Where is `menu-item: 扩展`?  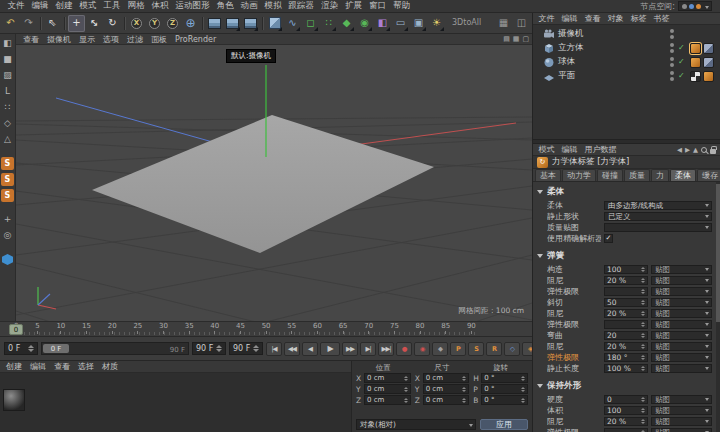
menu-item: 扩展 is located at coordinates (354, 6).